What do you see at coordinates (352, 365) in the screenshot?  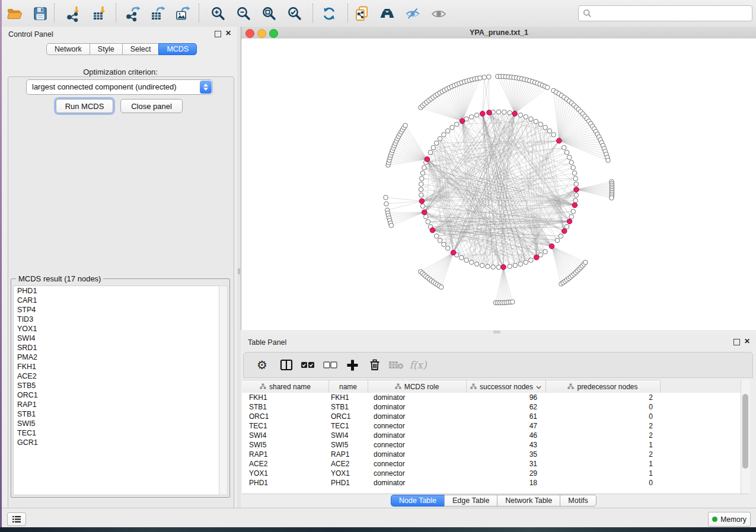 I see `add-column-icon` at bounding box center [352, 365].